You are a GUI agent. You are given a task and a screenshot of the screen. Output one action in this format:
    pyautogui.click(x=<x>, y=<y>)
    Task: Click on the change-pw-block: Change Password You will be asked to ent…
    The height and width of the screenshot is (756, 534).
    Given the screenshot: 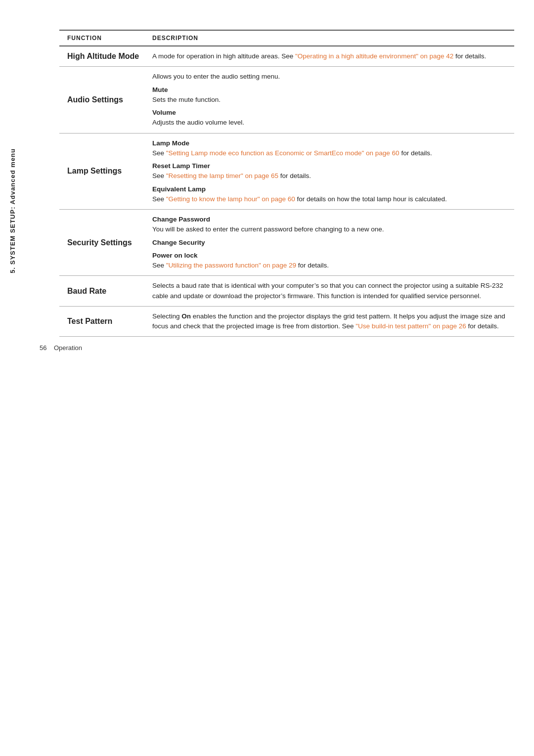 What is the action you would take?
    pyautogui.click(x=329, y=224)
    